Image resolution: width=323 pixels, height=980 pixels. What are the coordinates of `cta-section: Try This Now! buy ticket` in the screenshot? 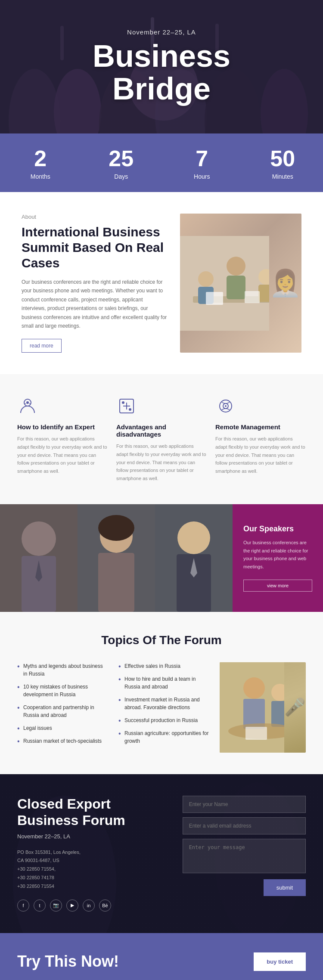 It's located at (162, 957).